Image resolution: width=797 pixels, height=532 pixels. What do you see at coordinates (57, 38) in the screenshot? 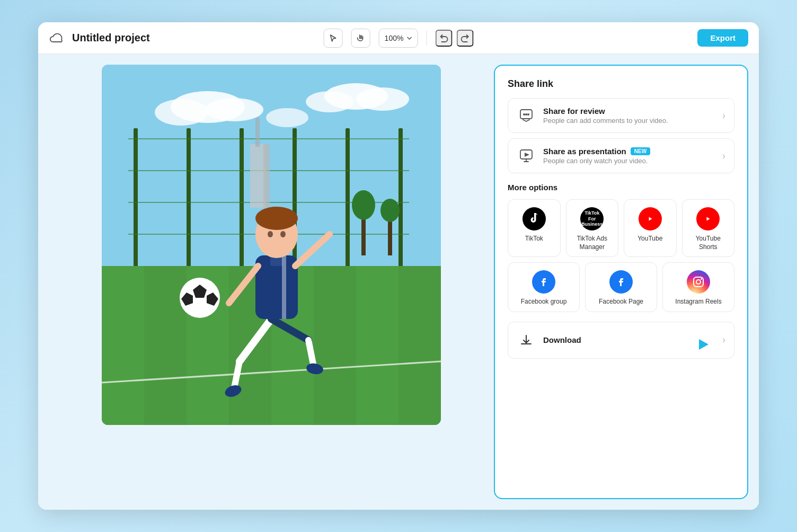
I see `cloud-icon` at bounding box center [57, 38].